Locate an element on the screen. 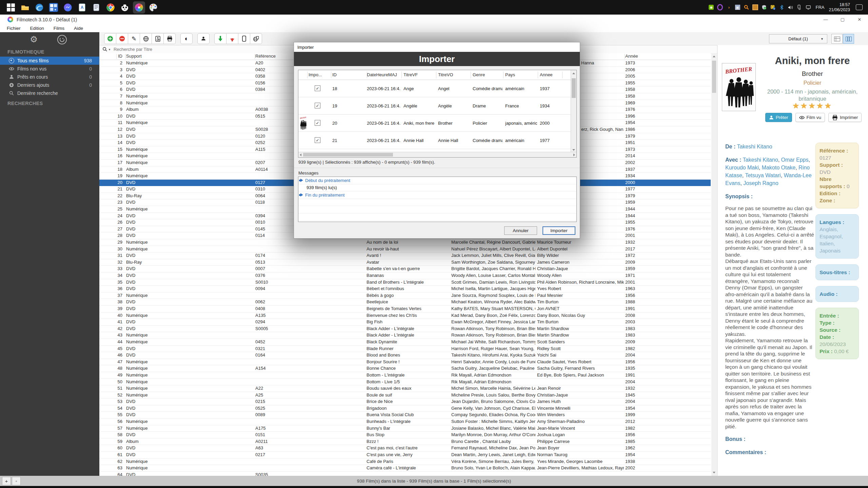 The image size is (868, 488). column-header-annee: Année is located at coordinates (659, 56).